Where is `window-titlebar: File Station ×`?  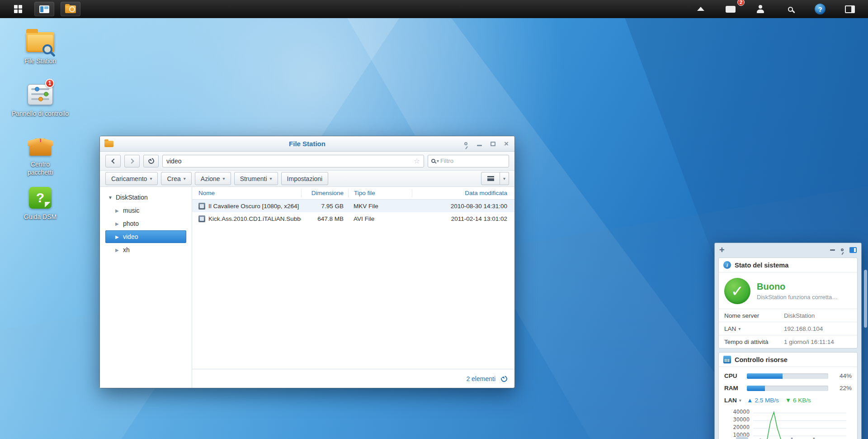 window-titlebar: File Station × is located at coordinates (307, 144).